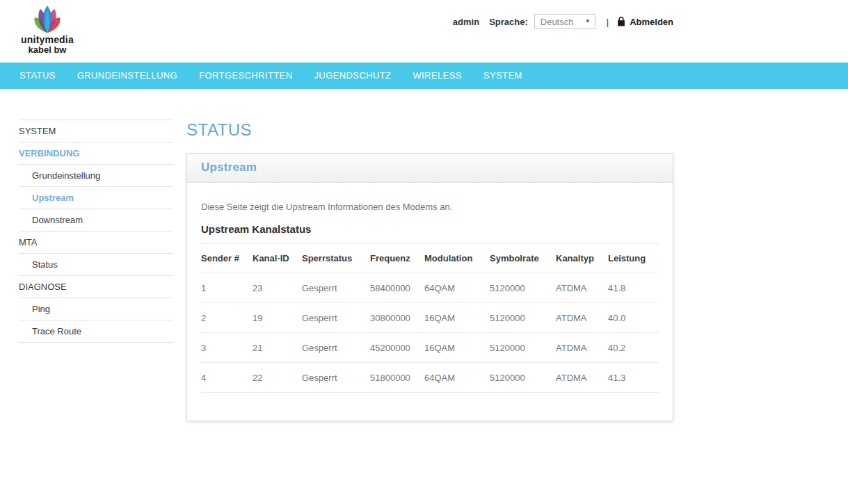 The image size is (848, 504). I want to click on main-navbar: STATUS GRUNDEINSTELLUNG FORTGESCHRITTEN …, so click(424, 76).